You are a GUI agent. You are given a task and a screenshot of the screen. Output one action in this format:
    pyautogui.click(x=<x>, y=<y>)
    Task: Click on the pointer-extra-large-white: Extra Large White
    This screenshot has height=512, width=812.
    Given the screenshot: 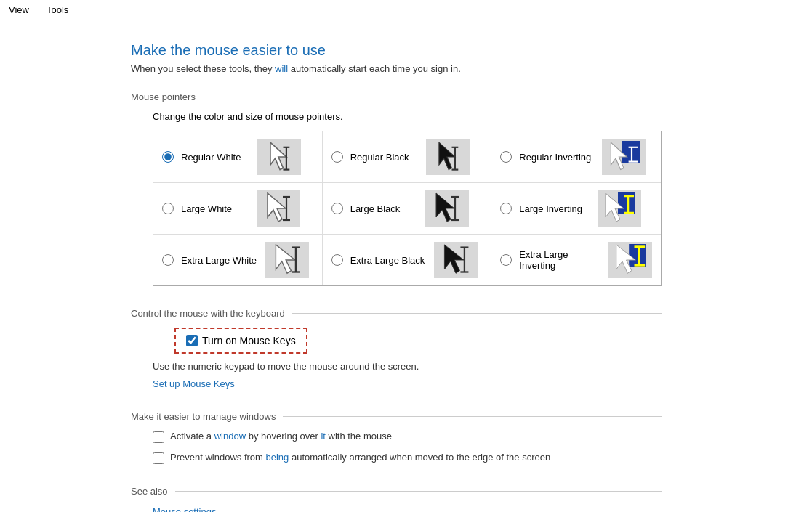 What is the action you would take?
    pyautogui.click(x=238, y=260)
    